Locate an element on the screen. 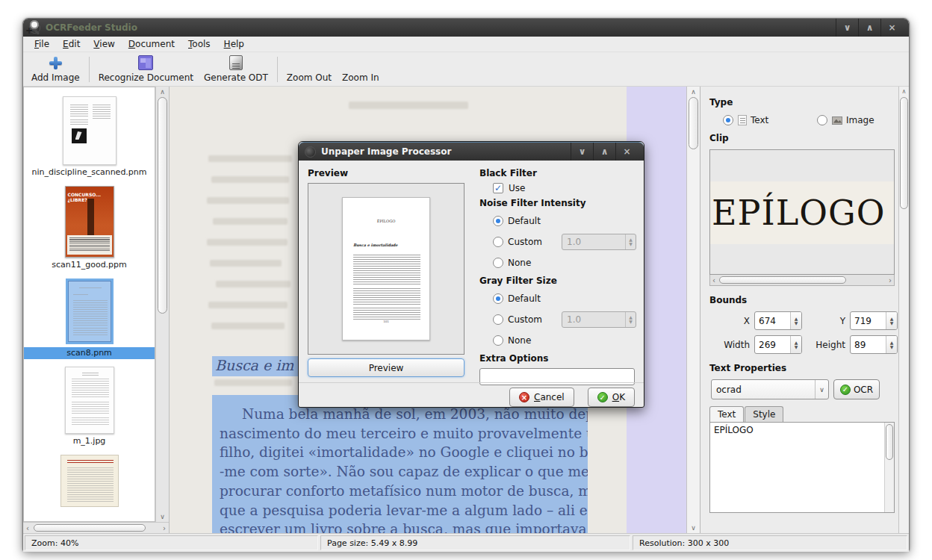  ok-button: ✓ OK is located at coordinates (611, 397).